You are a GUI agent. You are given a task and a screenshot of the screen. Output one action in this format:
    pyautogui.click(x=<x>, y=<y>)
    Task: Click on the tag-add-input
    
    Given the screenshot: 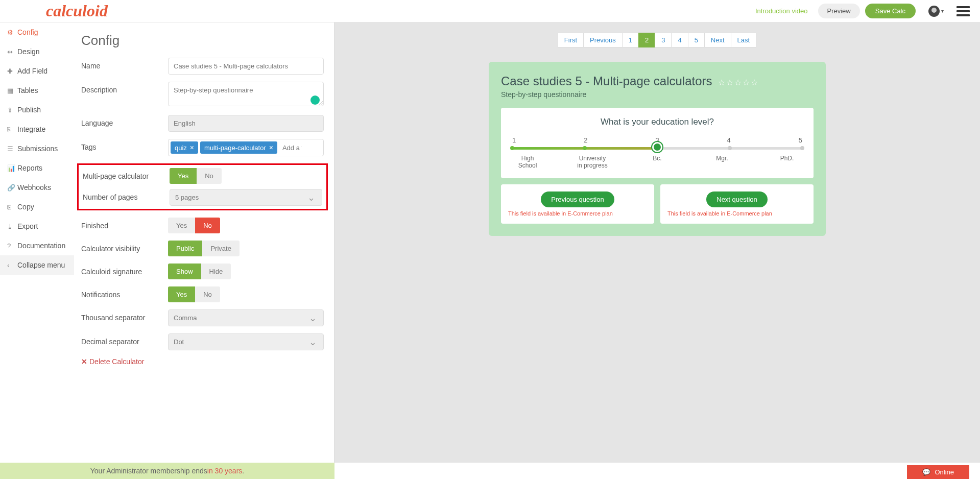 What is the action you would take?
    pyautogui.click(x=292, y=148)
    